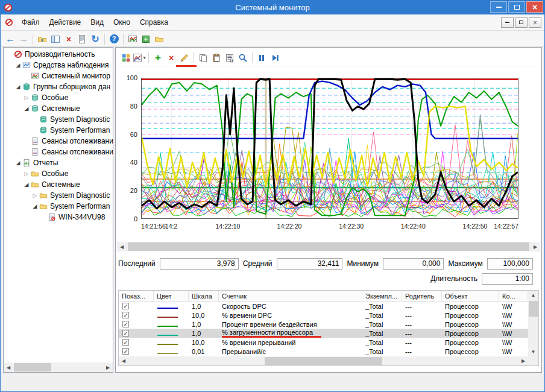 The width and height of the screenshot is (545, 392). Describe the element at coordinates (31, 22) in the screenshot. I see `menu-file: Файл` at that location.